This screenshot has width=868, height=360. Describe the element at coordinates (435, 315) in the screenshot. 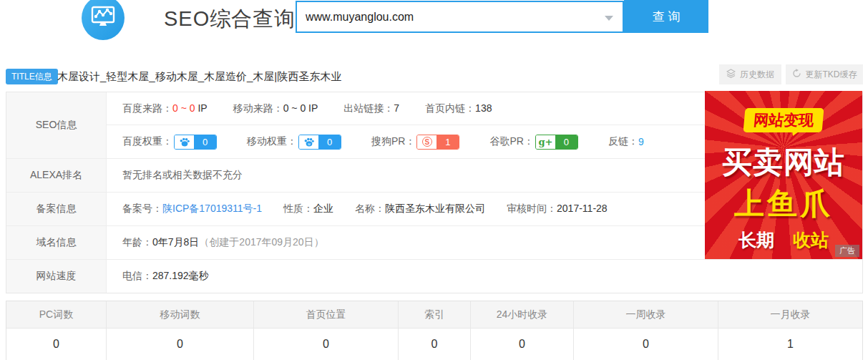

I see `stats-header: 索引` at that location.